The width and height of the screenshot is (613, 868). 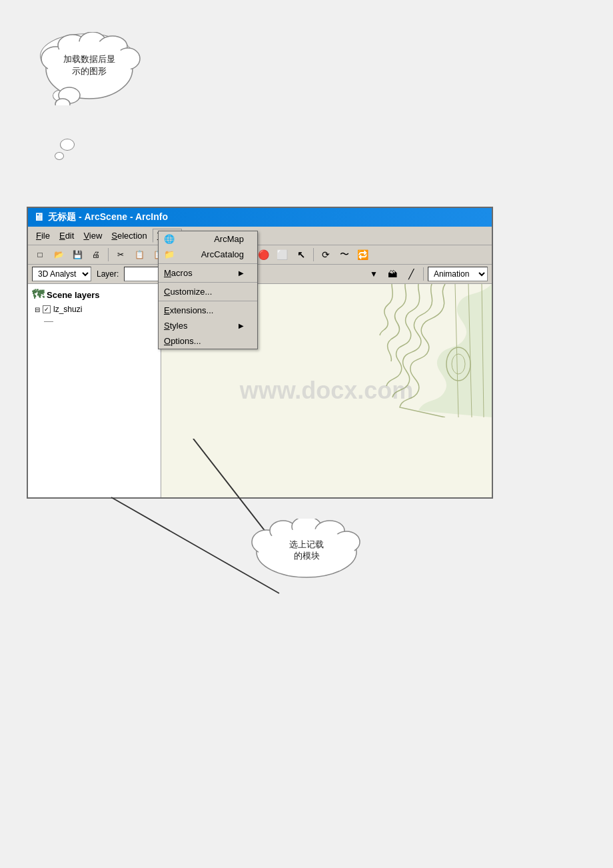 What do you see at coordinates (139, 255) in the screenshot?
I see `copy-button: 📋` at bounding box center [139, 255].